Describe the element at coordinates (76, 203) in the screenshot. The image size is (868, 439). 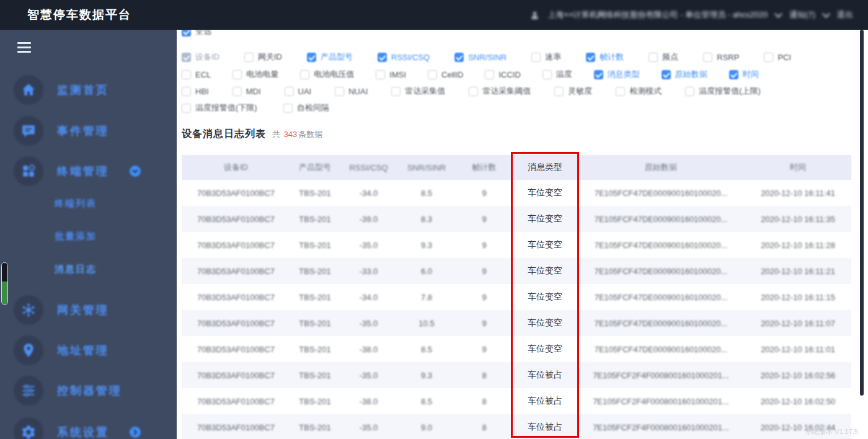
I see `sidebar-item-terminal-list: 终端列表` at that location.